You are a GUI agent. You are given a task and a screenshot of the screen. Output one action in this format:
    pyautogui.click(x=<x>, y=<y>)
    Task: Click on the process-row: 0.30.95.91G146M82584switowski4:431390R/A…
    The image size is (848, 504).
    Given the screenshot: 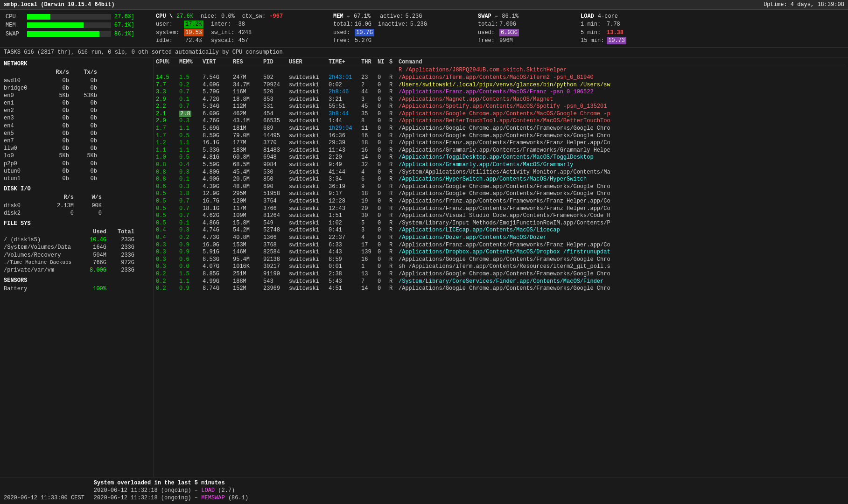 What is the action you would take?
    pyautogui.click(x=501, y=252)
    